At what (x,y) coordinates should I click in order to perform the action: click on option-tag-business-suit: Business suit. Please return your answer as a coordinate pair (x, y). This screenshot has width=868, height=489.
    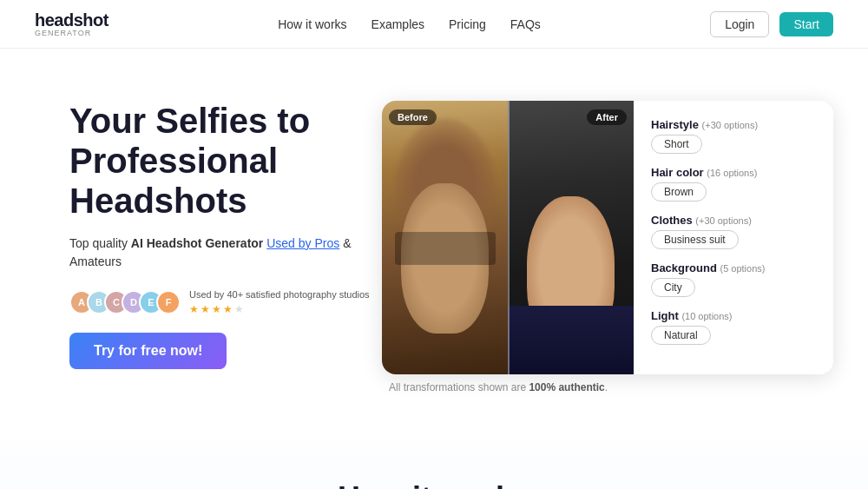
    Looking at the image, I should click on (694, 240).